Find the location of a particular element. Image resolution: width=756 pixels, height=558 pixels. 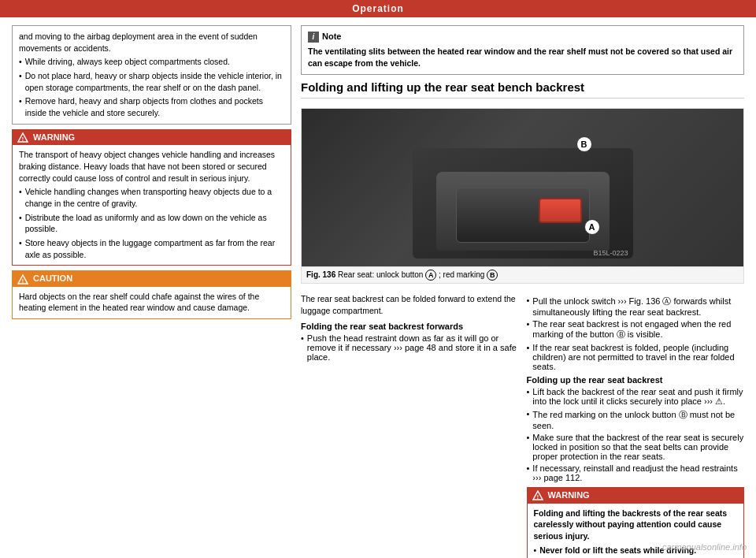

warning-icon-left: ! is located at coordinates (23, 138).